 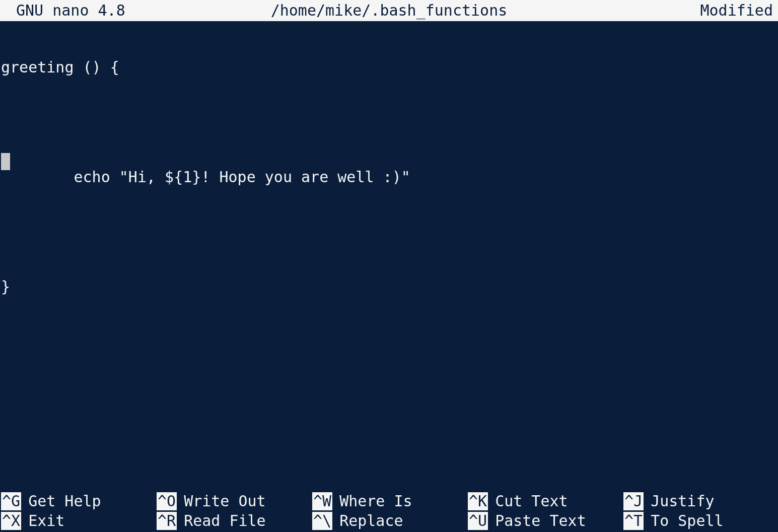 What do you see at coordinates (633, 501) in the screenshot?
I see `shortcut-key: ^J` at bounding box center [633, 501].